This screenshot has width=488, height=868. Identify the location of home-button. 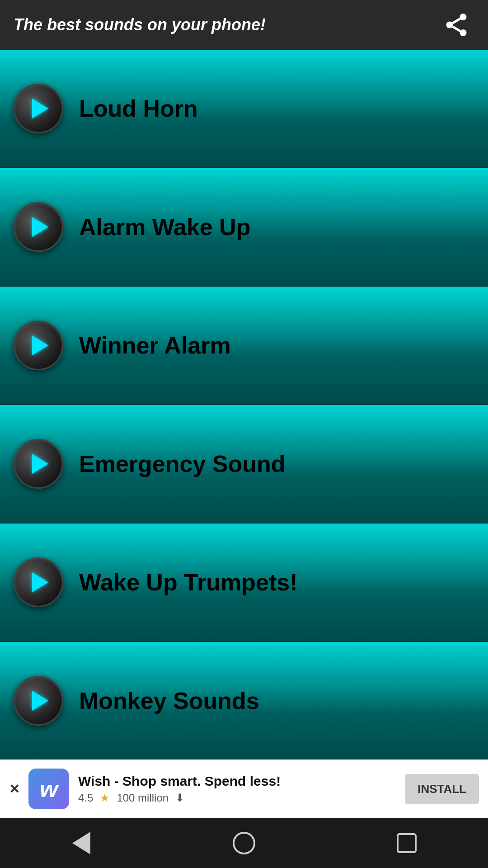
(244, 843).